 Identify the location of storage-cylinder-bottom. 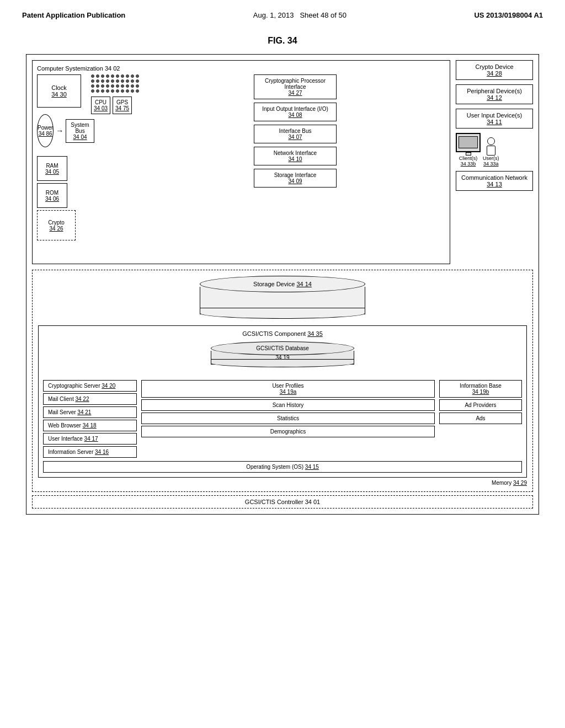
(282, 313).